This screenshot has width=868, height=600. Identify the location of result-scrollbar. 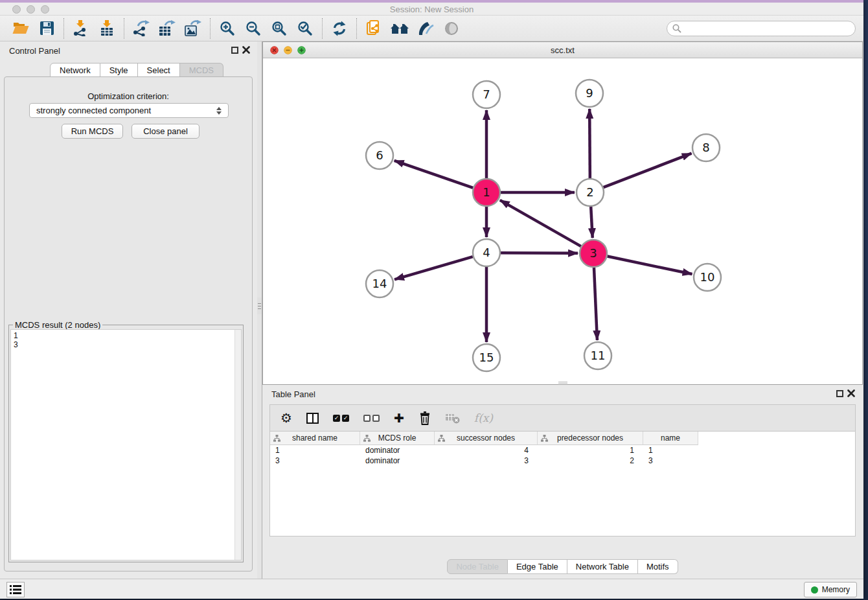
(238, 444).